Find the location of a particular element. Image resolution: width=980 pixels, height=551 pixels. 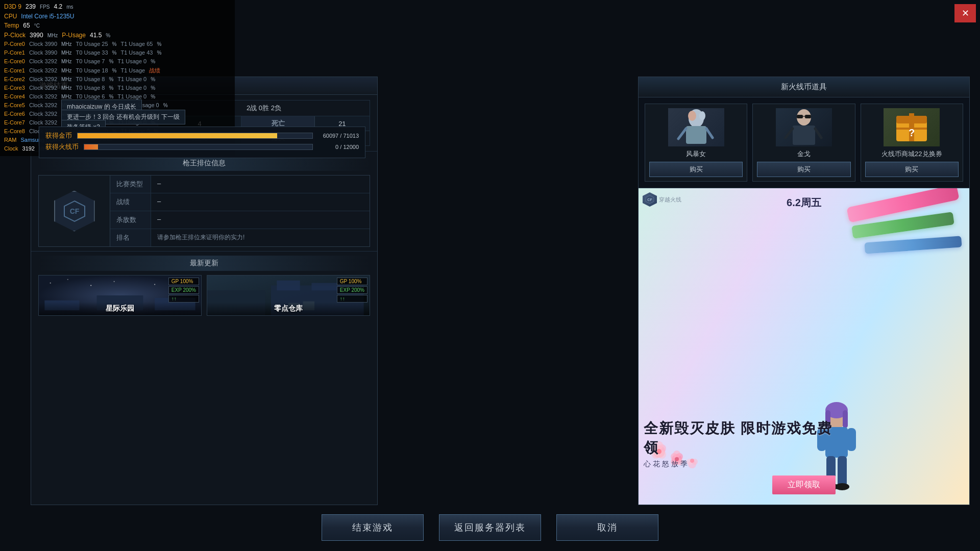

gk-battle-label: 战绩 is located at coordinates (131, 202).